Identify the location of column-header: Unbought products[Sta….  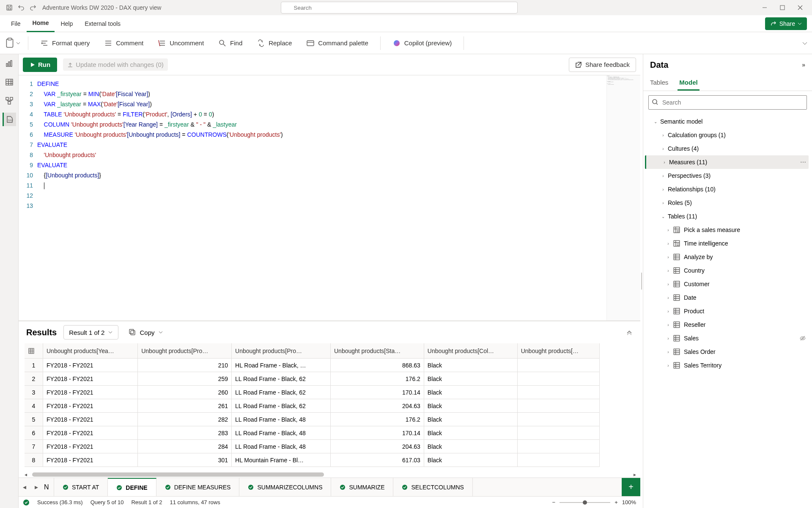
(377, 351).